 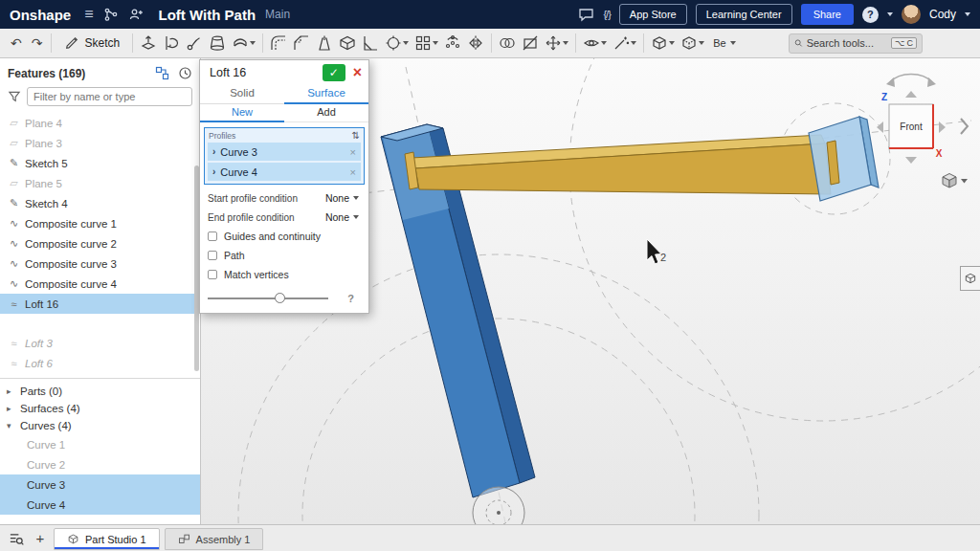 I want to click on search-tools-box: ⌥ C, so click(x=856, y=44).